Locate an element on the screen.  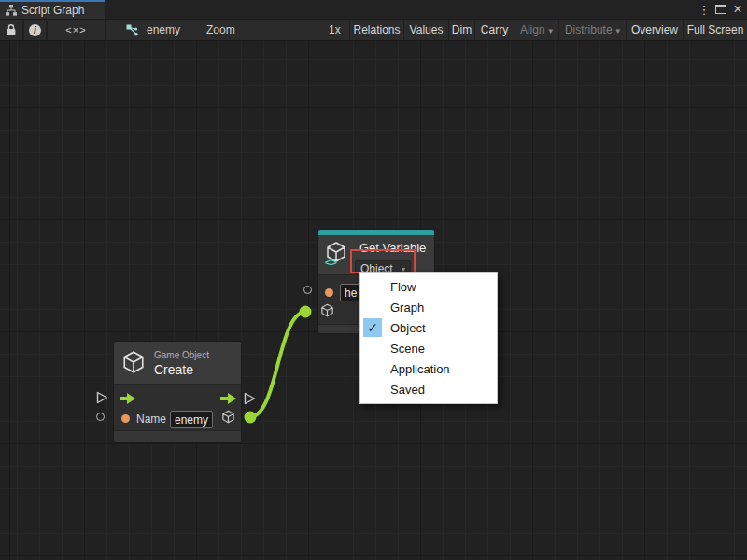
fullscreen-button-label: Full Screen is located at coordinates (715, 30).